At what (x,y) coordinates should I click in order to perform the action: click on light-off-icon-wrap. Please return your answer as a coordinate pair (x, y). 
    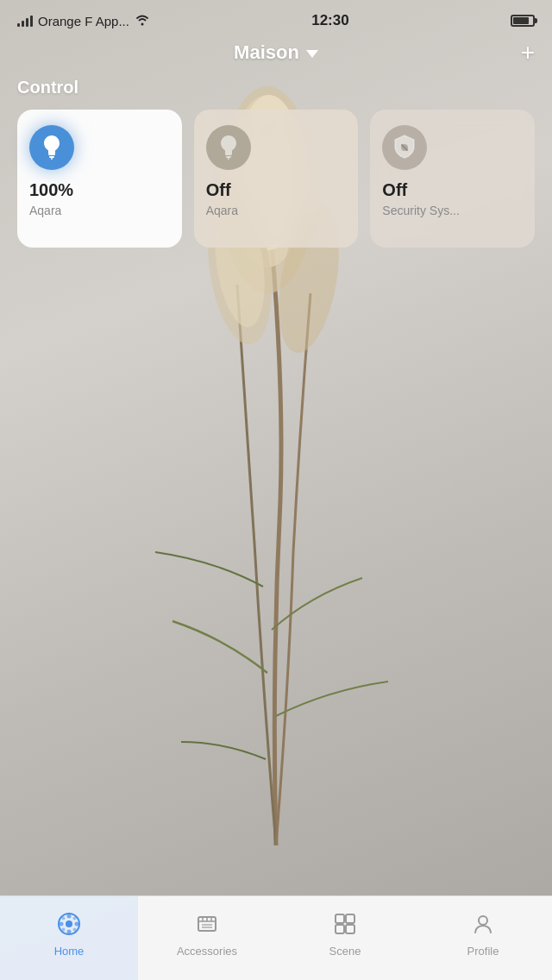
    Looking at the image, I should click on (229, 148).